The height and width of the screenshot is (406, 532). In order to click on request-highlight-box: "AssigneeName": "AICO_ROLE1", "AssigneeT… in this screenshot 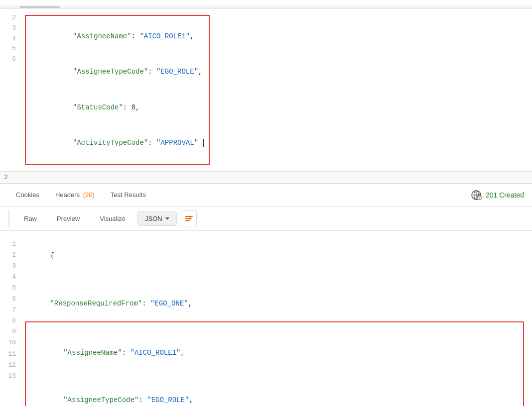, I will do `click(118, 90)`.